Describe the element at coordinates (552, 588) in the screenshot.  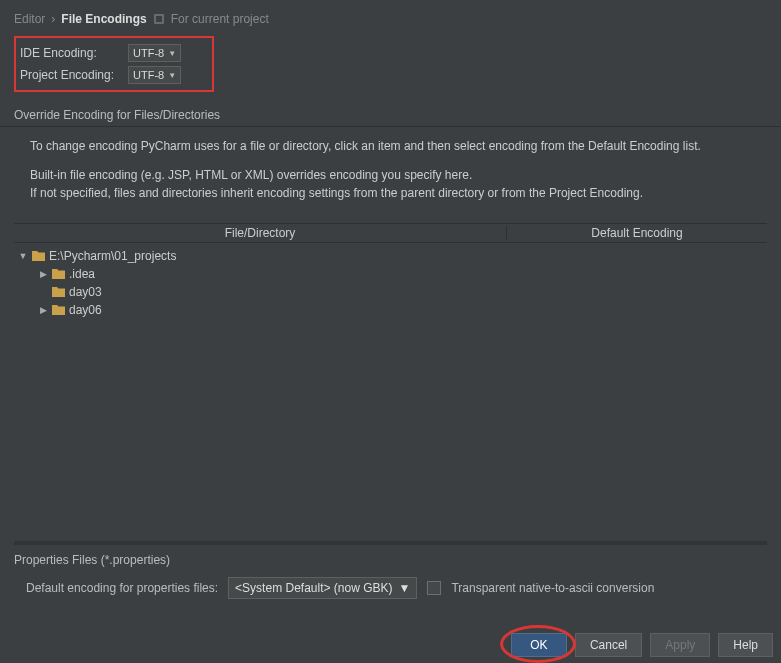
I see `transparent-conversion-label: Transparent native-to-ascii conversion` at that location.